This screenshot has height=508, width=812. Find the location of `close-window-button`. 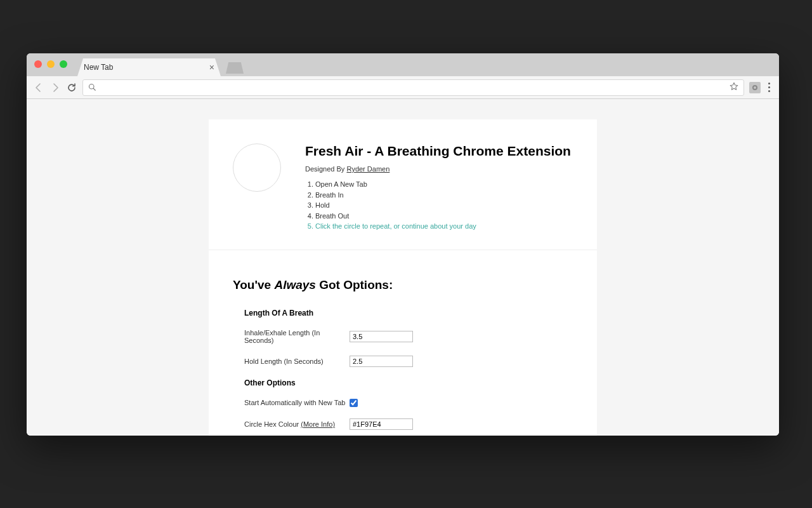

close-window-button is located at coordinates (38, 64).